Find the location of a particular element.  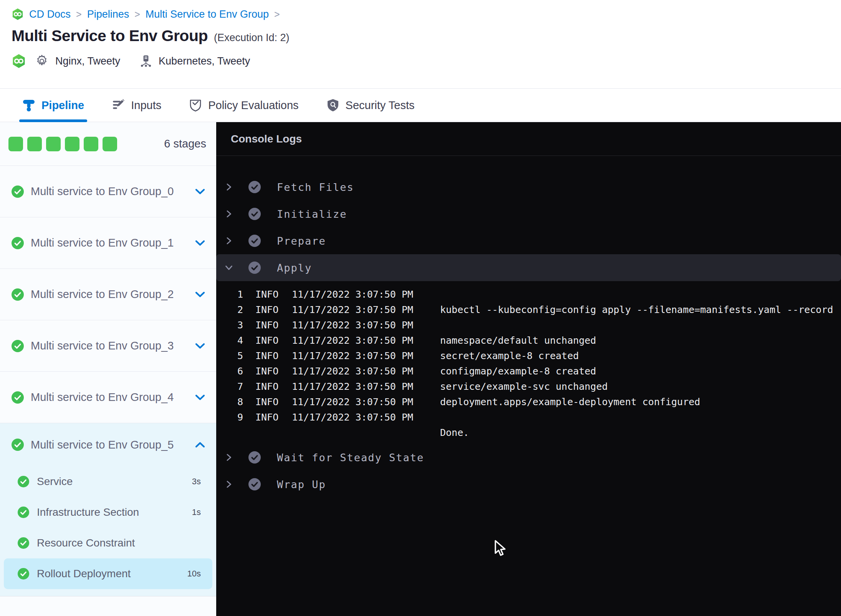

stage-label: Multi service to Env Group_5 is located at coordinates (113, 445).